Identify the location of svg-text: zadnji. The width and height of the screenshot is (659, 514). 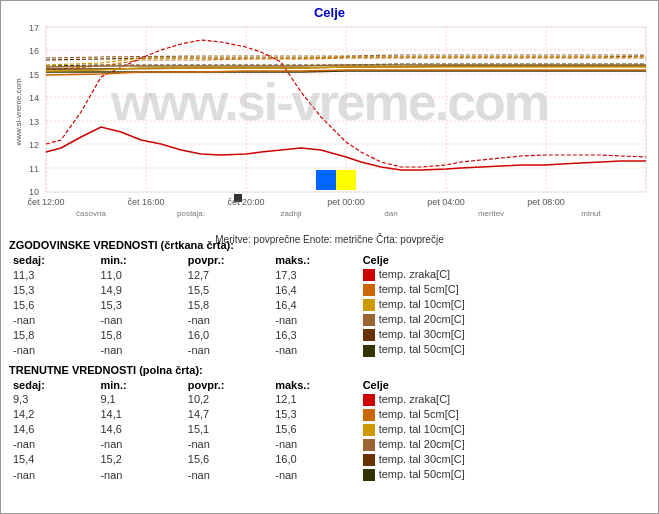
(292, 214).